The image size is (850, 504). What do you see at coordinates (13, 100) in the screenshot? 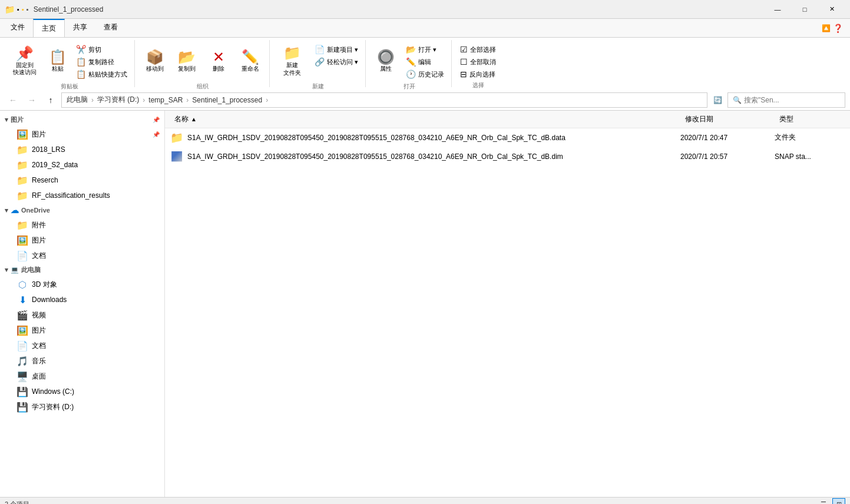
I see `back-button: ←` at bounding box center [13, 100].